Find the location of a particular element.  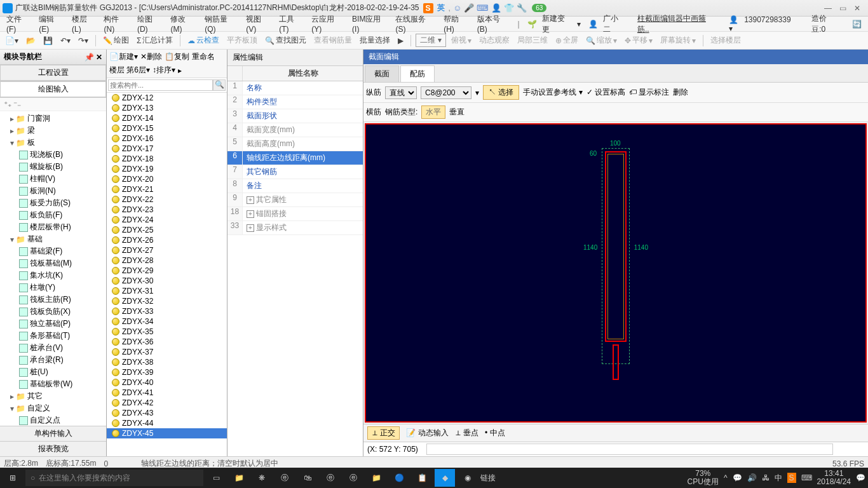

start-button: ⊞ is located at coordinates (13, 478).